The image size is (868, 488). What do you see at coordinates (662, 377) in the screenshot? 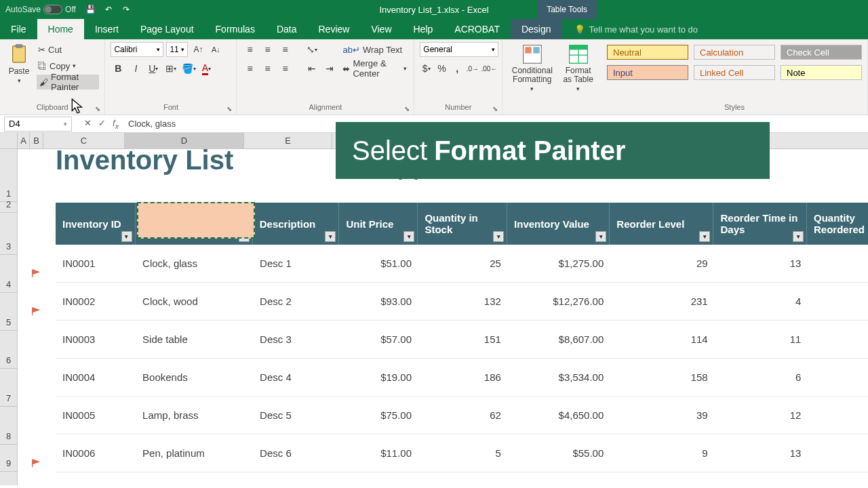
I see `cell-lvl: 158` at bounding box center [662, 377].